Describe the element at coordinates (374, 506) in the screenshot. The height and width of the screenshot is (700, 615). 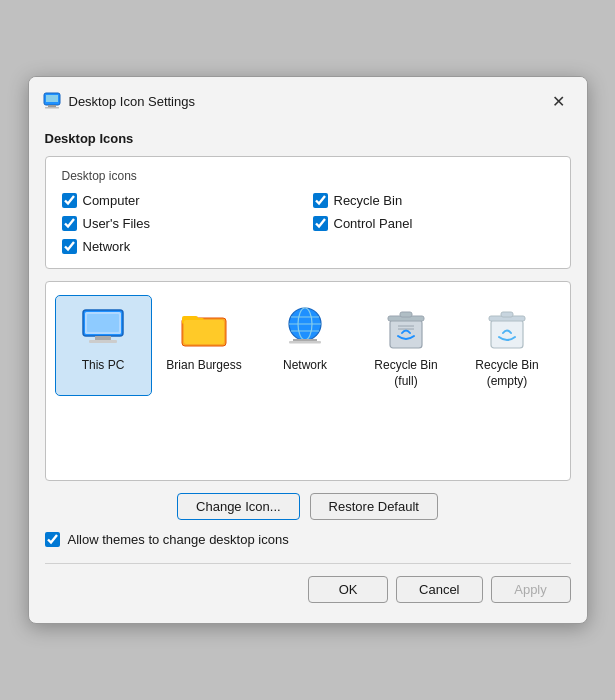
I see `restore-default-button: Restore Default` at that location.